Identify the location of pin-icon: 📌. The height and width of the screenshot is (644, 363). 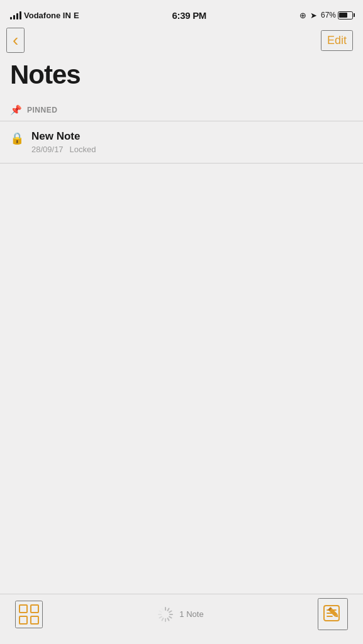
(16, 110).